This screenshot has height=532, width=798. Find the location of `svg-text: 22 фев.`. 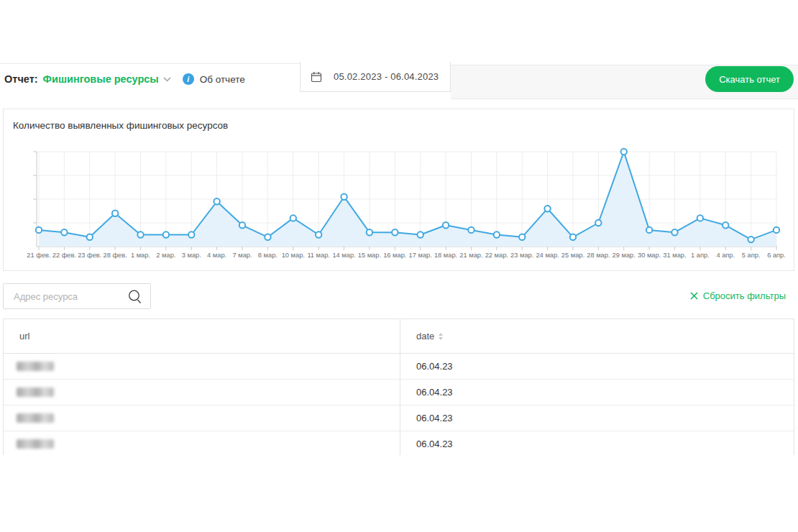

svg-text: 22 фев. is located at coordinates (65, 255).